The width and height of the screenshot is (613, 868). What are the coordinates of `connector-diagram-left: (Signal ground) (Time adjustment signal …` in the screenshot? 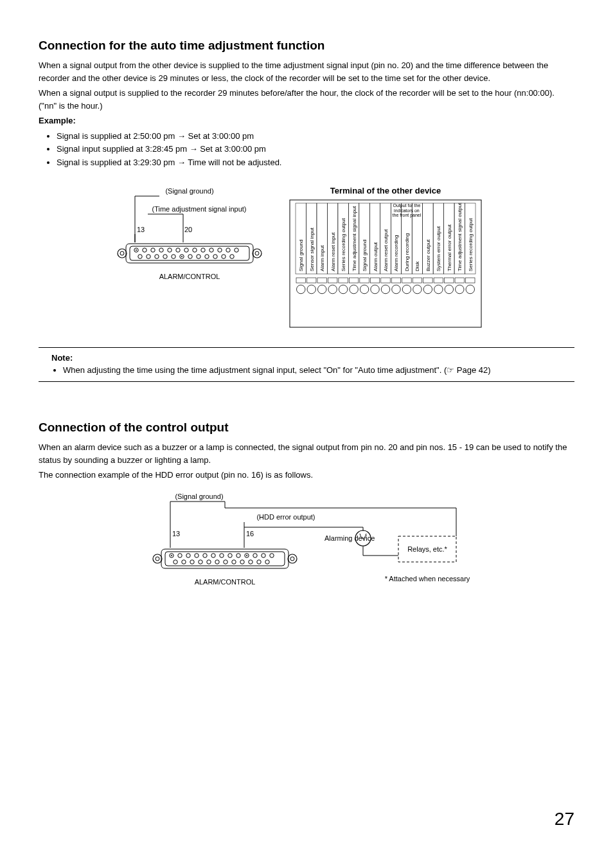 It's located at (190, 237).